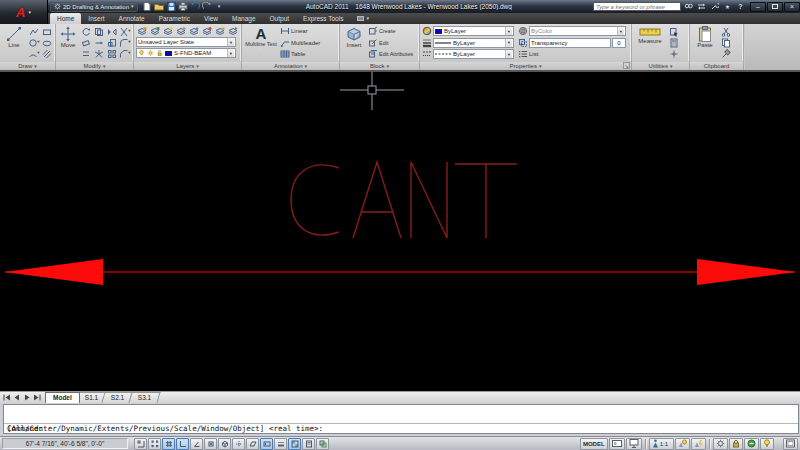  I want to click on plot-style-dropdown: ByColor ▾, so click(578, 31).